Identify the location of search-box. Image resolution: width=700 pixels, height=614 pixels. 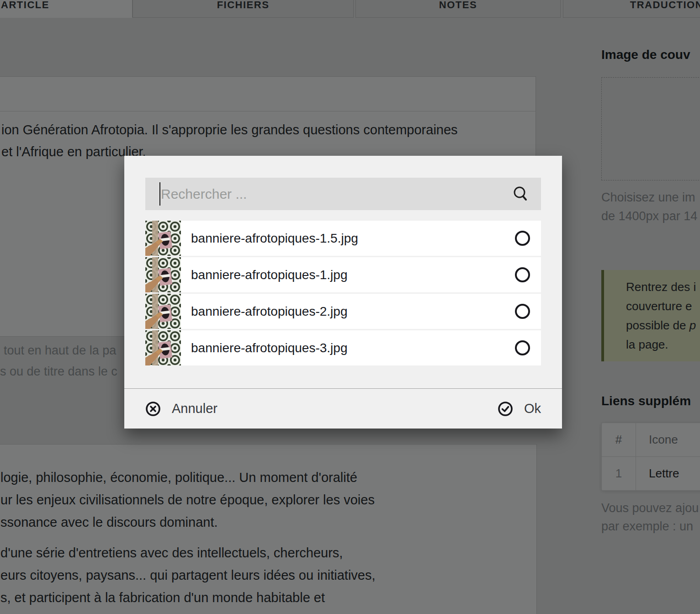
(343, 194).